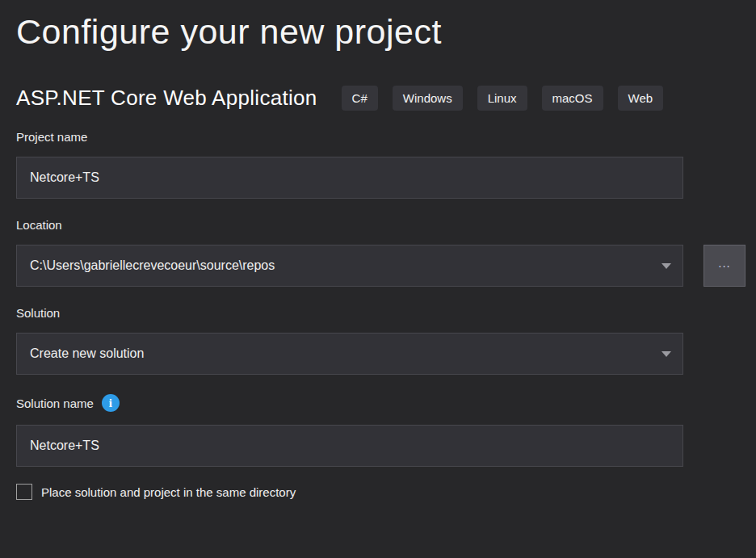  I want to click on solution-name-label: Solution name, so click(55, 404).